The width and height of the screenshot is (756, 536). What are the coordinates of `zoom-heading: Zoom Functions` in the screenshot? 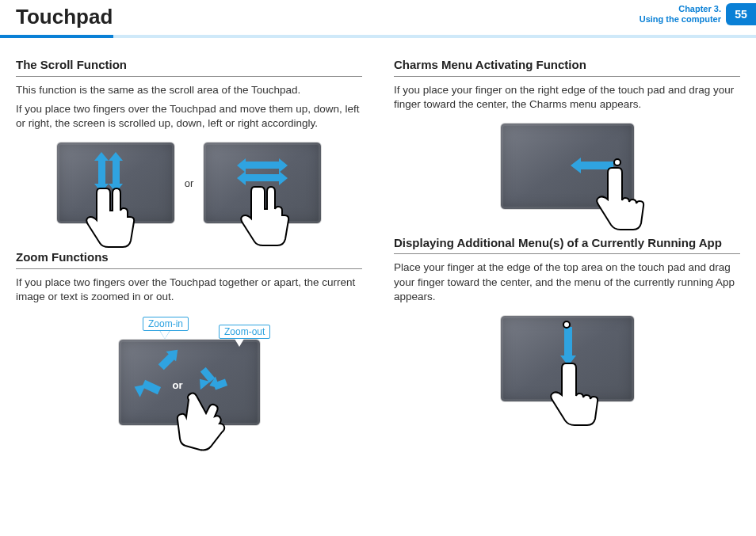 It's located at (189, 260).